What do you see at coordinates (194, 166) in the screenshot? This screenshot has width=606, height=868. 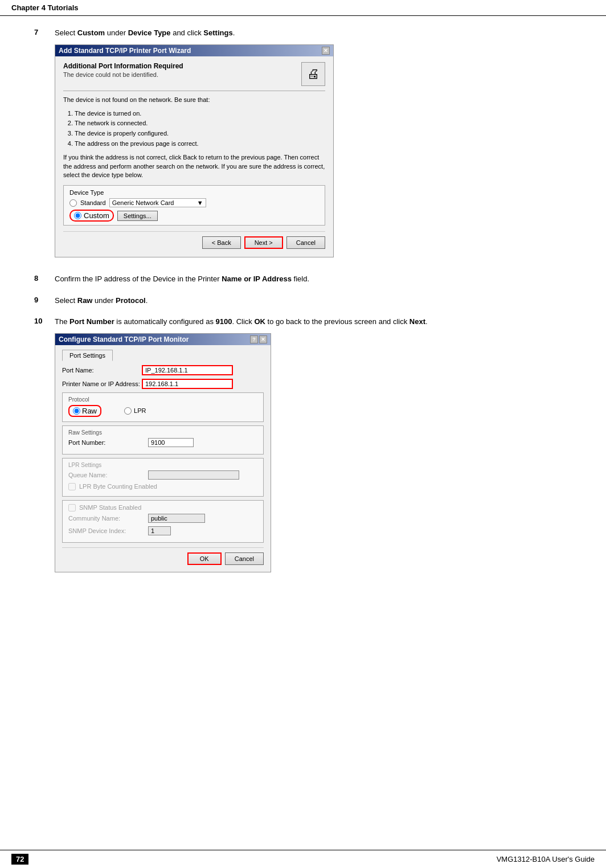 I see `dialog1-warning-text: If you think the address is not correct,…` at bounding box center [194, 166].